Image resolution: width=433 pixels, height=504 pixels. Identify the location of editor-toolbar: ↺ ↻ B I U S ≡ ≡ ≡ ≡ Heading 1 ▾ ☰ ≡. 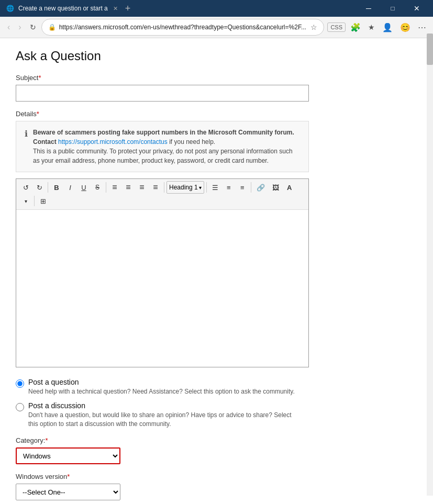
(162, 195).